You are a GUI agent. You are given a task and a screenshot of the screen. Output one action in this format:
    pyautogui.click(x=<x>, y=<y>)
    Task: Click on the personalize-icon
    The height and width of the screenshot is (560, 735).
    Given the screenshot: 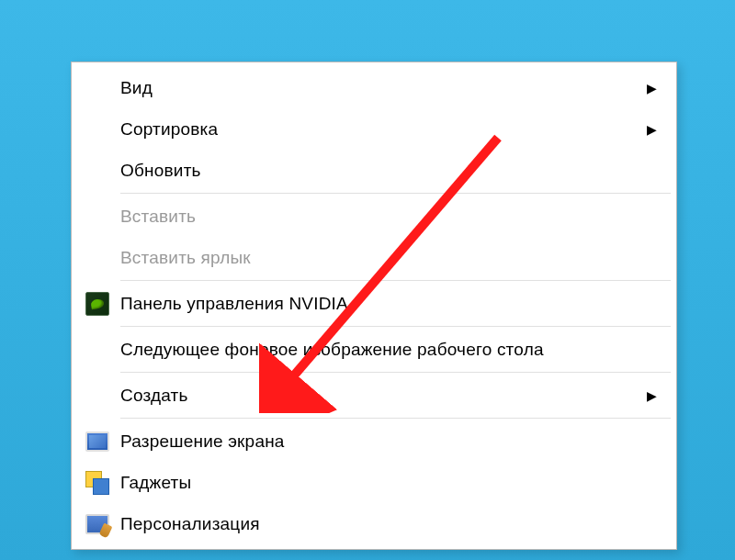 What is the action you would take?
    pyautogui.click(x=97, y=524)
    